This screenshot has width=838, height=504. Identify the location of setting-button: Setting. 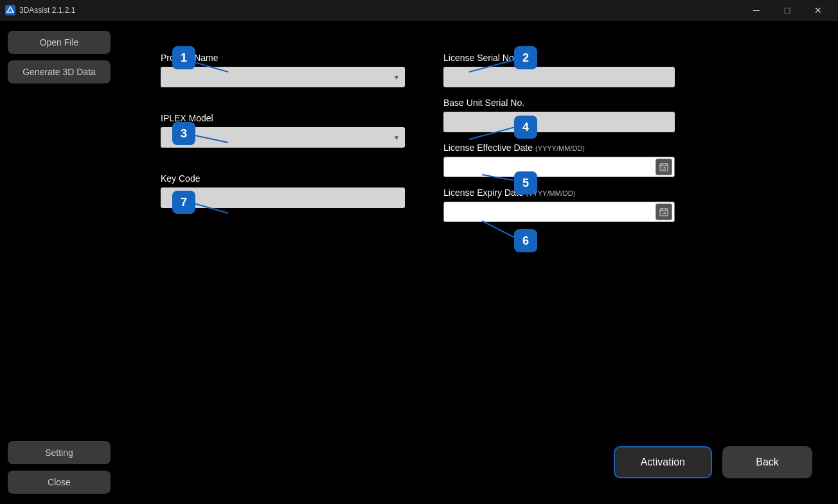
(59, 453).